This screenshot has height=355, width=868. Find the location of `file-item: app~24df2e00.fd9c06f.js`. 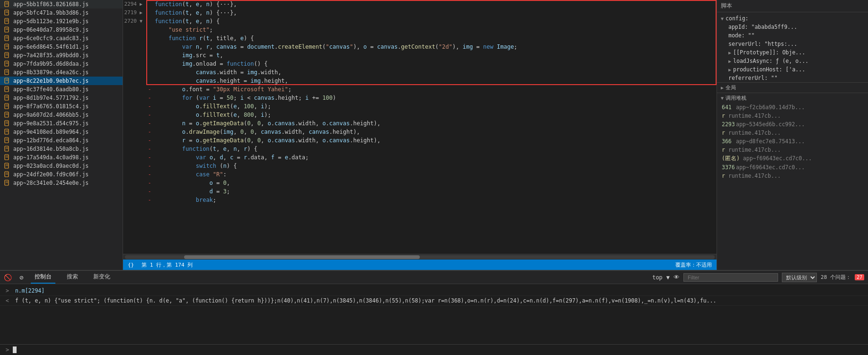

file-item: app~24df2e00.fd9c06f.js is located at coordinates (62, 174).